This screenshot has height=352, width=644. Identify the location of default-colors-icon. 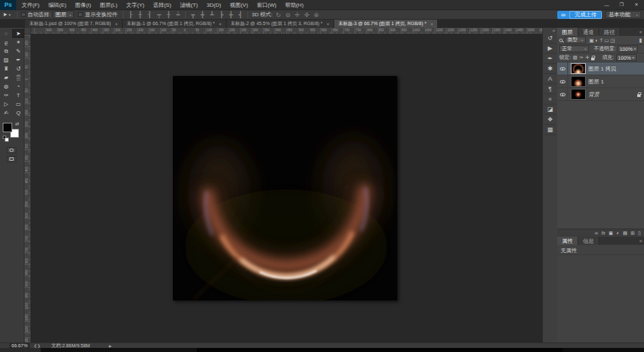
(4, 137).